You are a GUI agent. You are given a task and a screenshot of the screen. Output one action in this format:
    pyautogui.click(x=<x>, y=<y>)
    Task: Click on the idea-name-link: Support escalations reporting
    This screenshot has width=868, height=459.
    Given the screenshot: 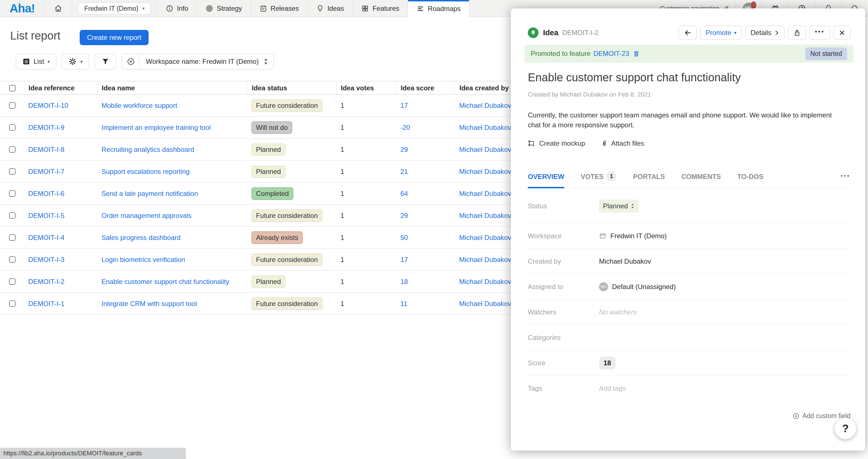 What is the action you would take?
    pyautogui.click(x=146, y=172)
    